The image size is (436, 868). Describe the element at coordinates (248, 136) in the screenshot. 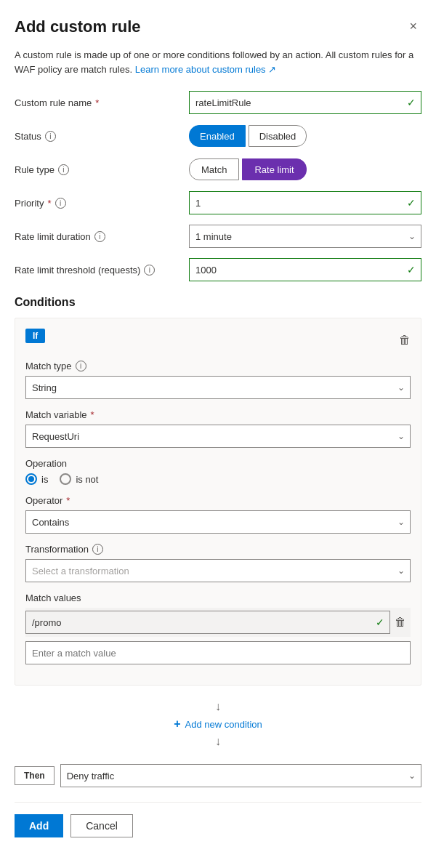

I see `status-toggle-group: Enabled Disabled` at that location.